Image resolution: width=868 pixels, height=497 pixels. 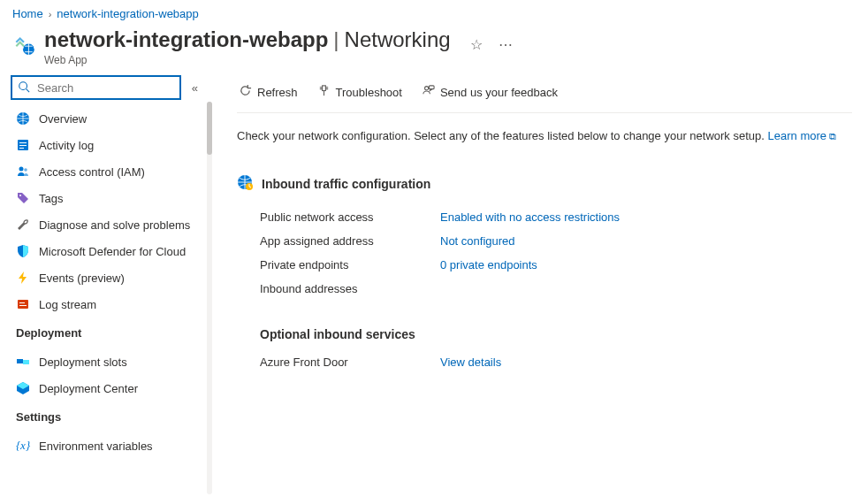 I want to click on sidebar-group-settings: Settings, so click(x=110, y=414).